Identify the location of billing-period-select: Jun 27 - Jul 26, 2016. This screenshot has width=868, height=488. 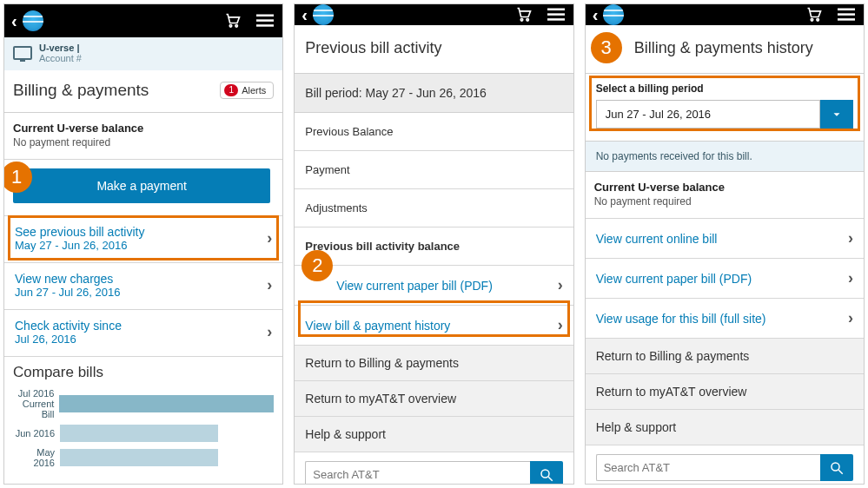
(725, 115).